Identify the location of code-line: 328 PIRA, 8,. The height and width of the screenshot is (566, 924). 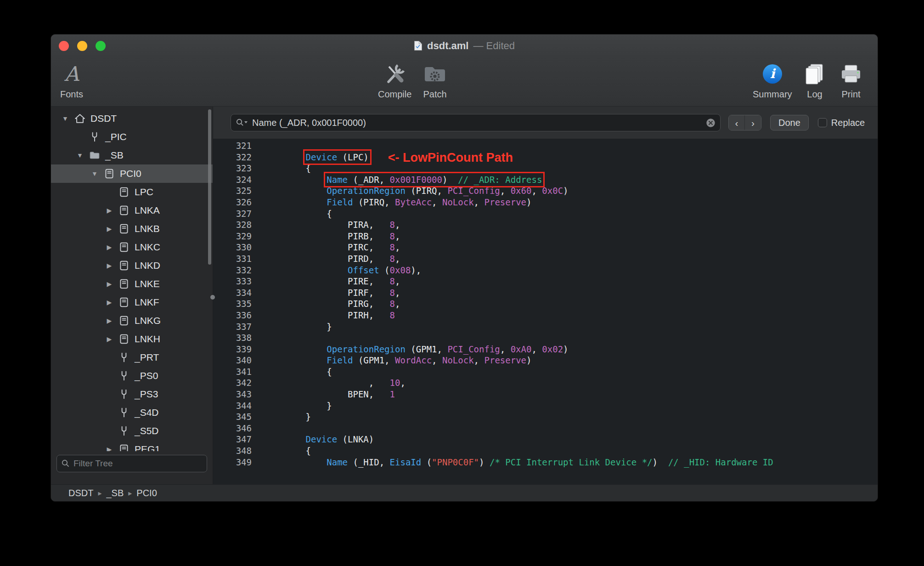
(546, 225).